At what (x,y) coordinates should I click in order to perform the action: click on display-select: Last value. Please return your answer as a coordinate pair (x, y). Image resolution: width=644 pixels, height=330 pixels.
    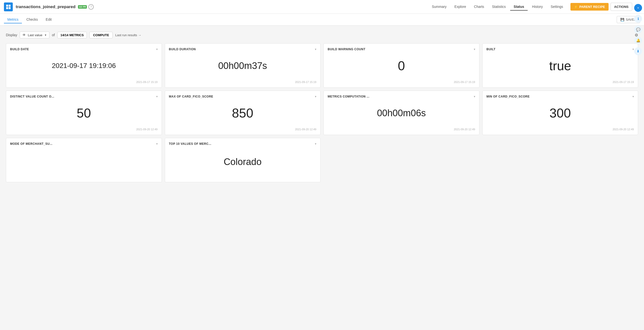
    Looking at the image, I should click on (35, 35).